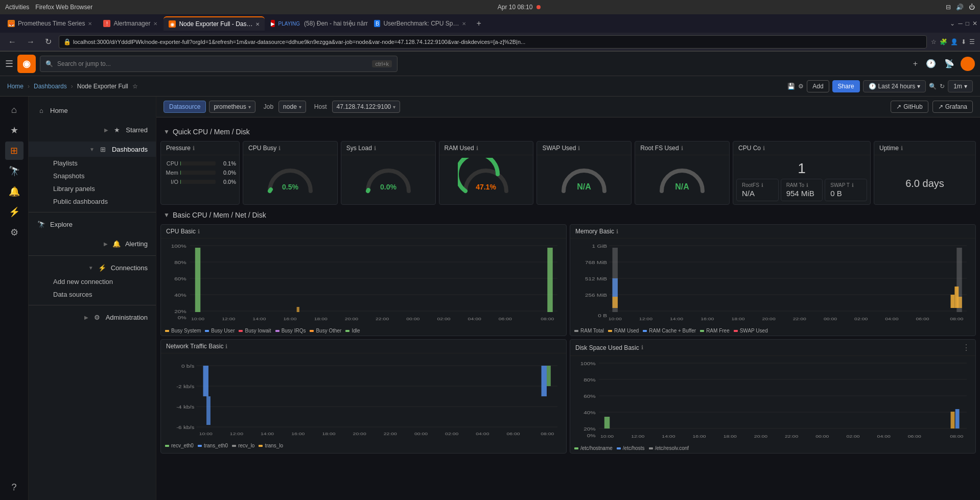 This screenshot has height=500, width=980. What do you see at coordinates (317, 23) in the screenshot?
I see `tab-youtube: ▶ PLAYING (58) Đen - hai triệu năm /… ✕` at bounding box center [317, 23].